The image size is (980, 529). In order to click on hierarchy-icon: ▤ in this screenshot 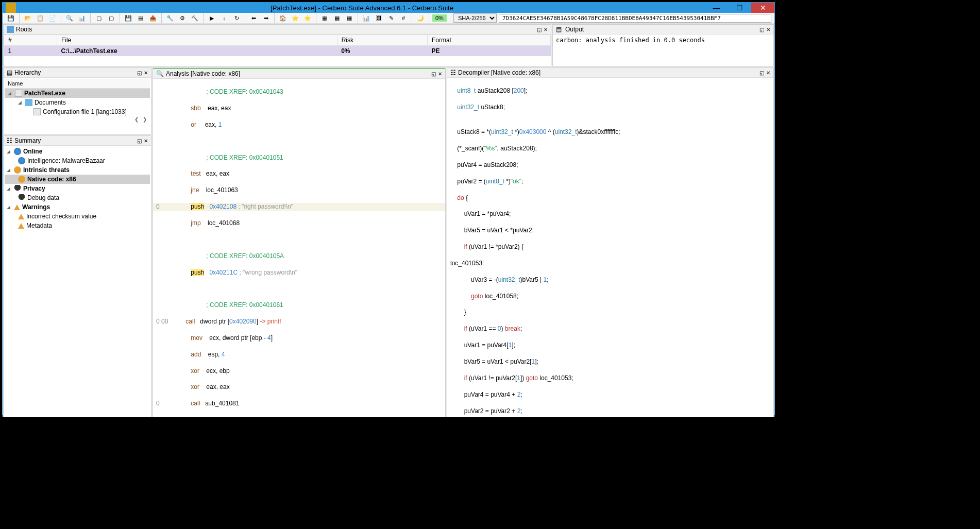, I will do `click(9, 73)`.